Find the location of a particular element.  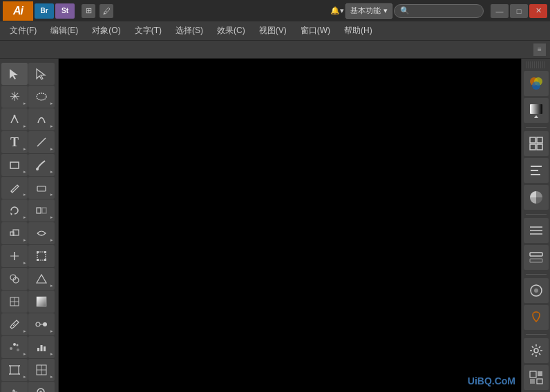

reflect-tool-button: ▸ is located at coordinates (41, 210).